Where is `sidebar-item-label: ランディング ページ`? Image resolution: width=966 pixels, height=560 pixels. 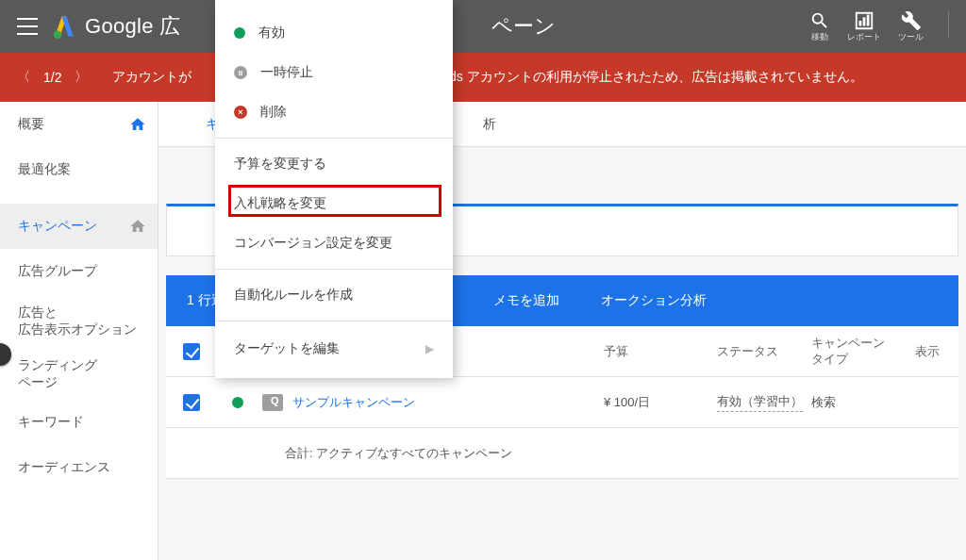 sidebar-item-label: ランディング ページ is located at coordinates (58, 373).